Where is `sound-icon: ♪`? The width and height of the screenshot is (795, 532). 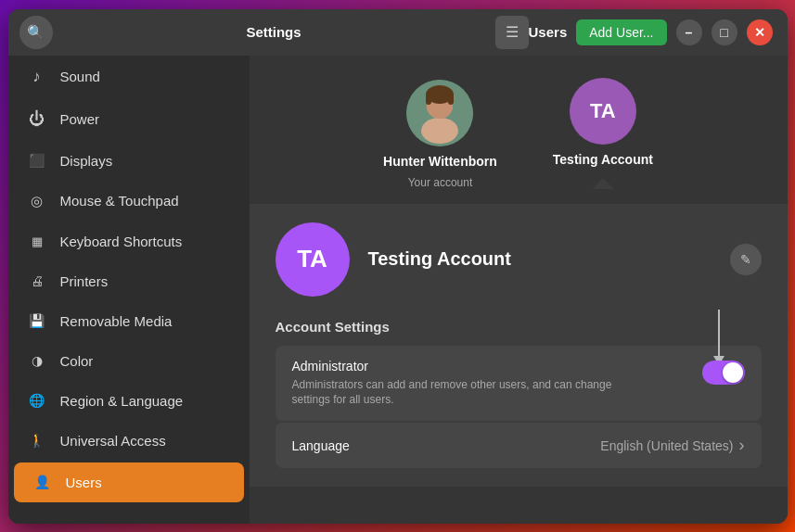 sound-icon: ♪ is located at coordinates (37, 77).